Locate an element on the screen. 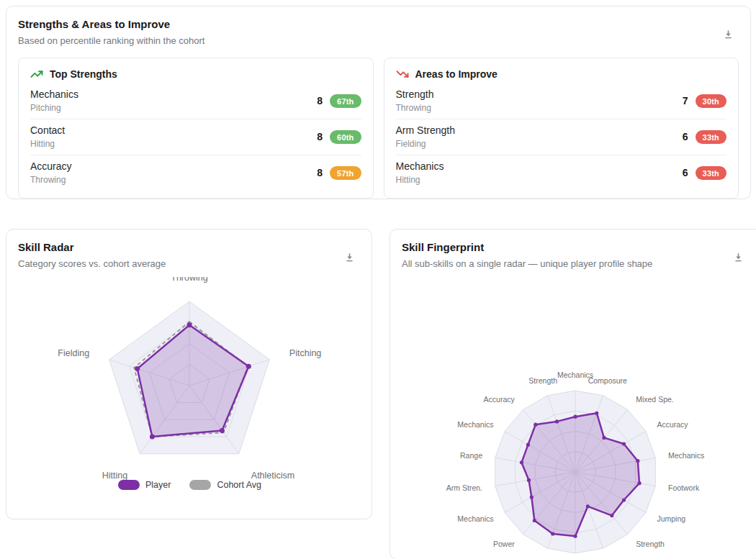  axis-label: Arm Stren. is located at coordinates (464, 488).